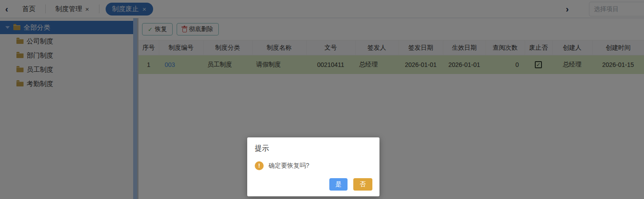 Image resolution: width=644 pixels, height=199 pixels. What do you see at coordinates (363, 184) in the screenshot?
I see `no-button: 否` at bounding box center [363, 184].